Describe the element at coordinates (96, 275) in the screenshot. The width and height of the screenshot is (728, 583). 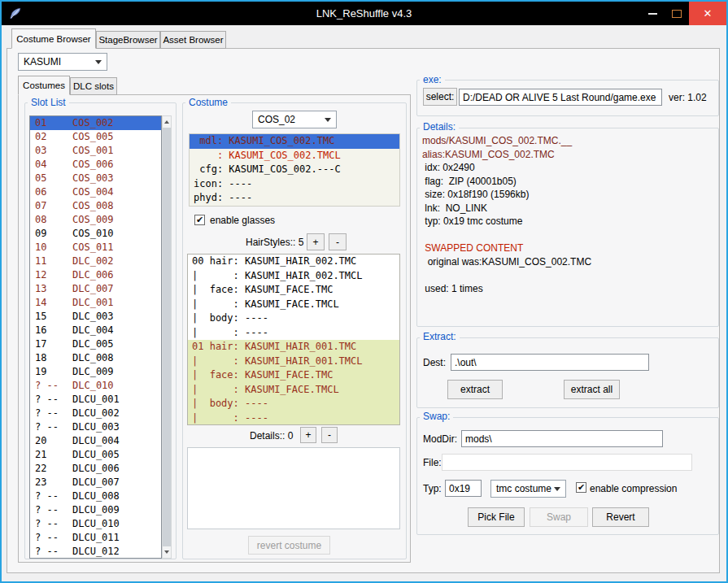
I see `slot-list-item: 12DLC_006` at that location.